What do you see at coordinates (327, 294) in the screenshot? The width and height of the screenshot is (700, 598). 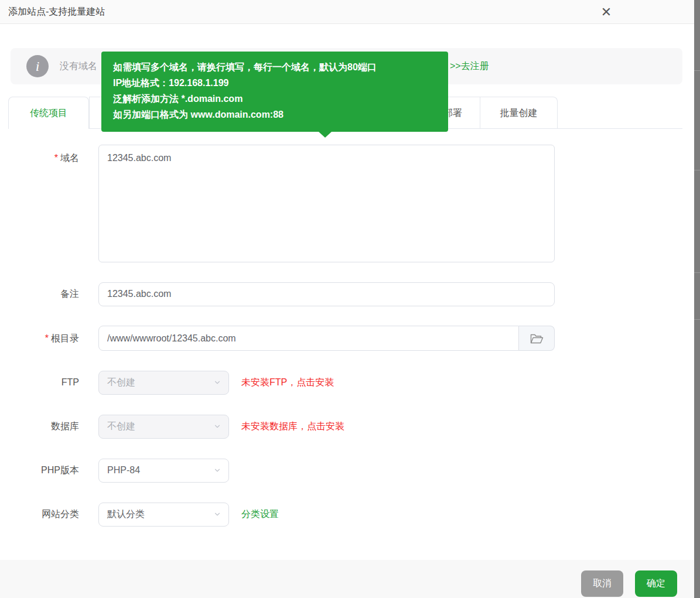 I see `note-input` at bounding box center [327, 294].